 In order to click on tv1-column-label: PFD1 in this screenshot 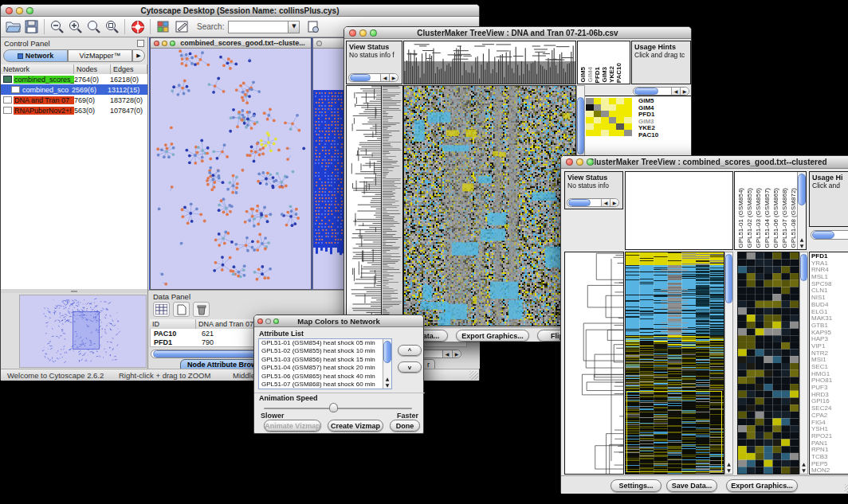, I will do `click(598, 75)`.